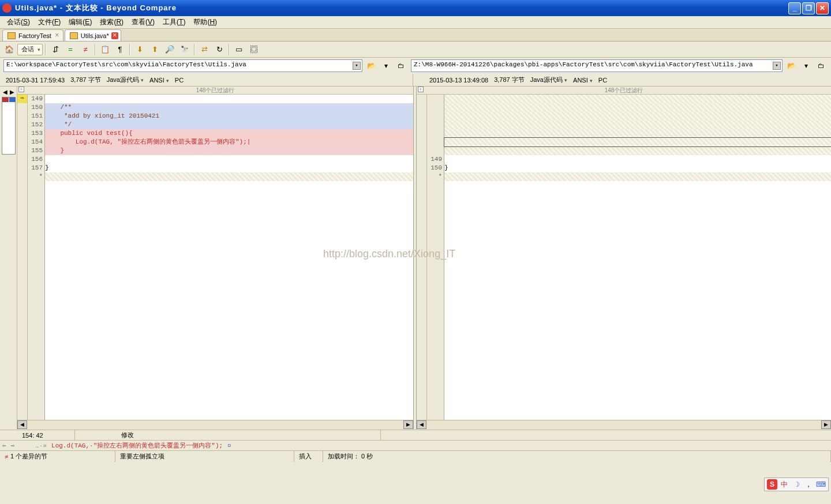 This screenshot has height=504, width=831. Describe the element at coordinates (808, 484) in the screenshot. I see `ime-comma-icon: ，` at that location.